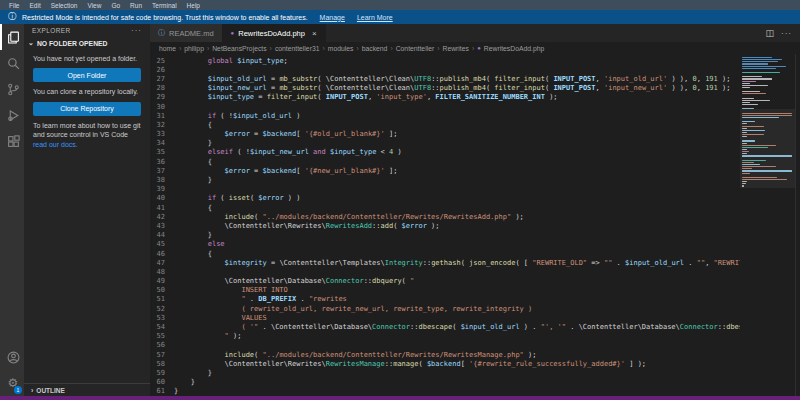 This screenshot has height=400, width=800. Describe the element at coordinates (12, 383) in the screenshot. I see `settings-gear-icon: ⚙ 1` at that location.